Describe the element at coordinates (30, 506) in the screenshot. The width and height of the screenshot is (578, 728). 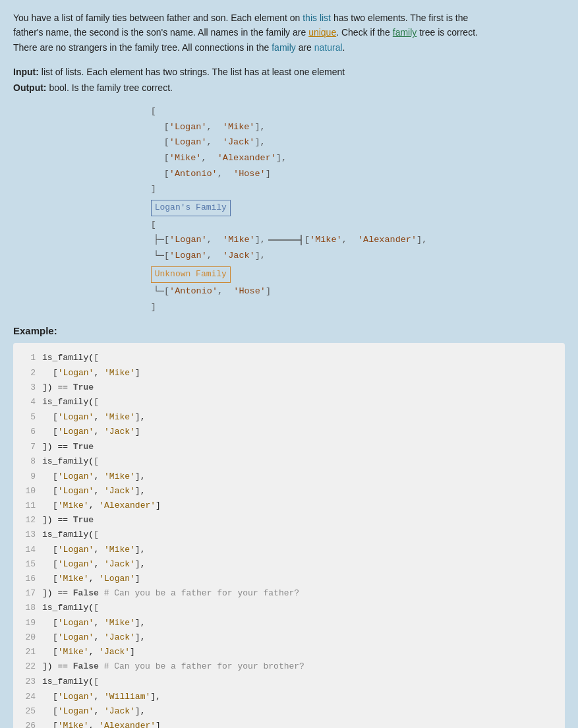
I see `ln-11: 11` at that location.